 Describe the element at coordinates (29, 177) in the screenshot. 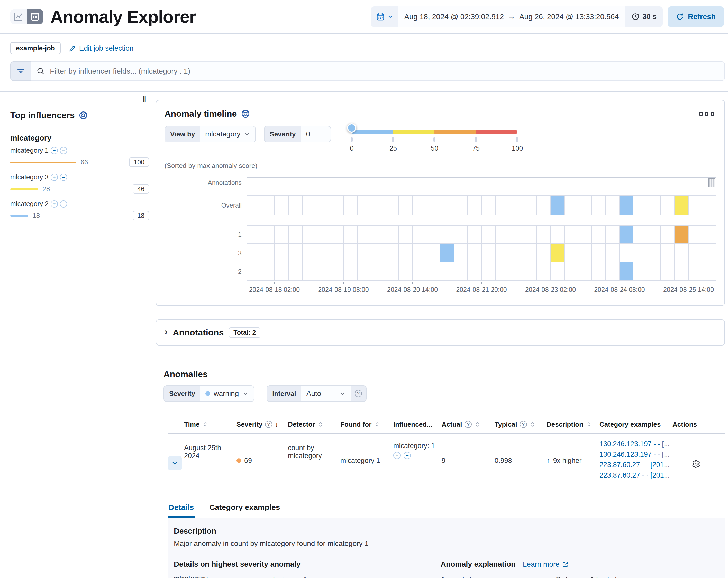

I see `influencer-label: mlcategory 3` at that location.